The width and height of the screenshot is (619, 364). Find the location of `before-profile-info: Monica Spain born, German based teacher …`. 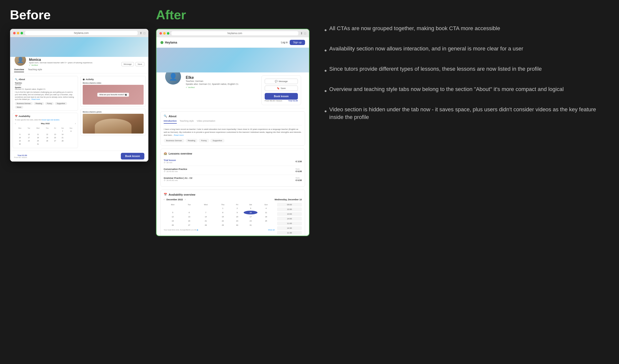

before-profile-info: Monica Spain born, German based teacher … is located at coordinates (74, 62).